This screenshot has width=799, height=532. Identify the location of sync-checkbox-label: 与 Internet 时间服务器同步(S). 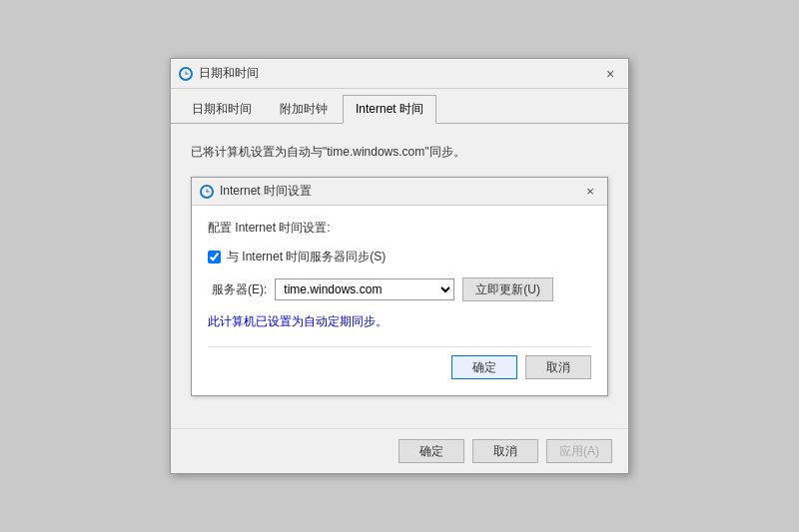
(306, 258).